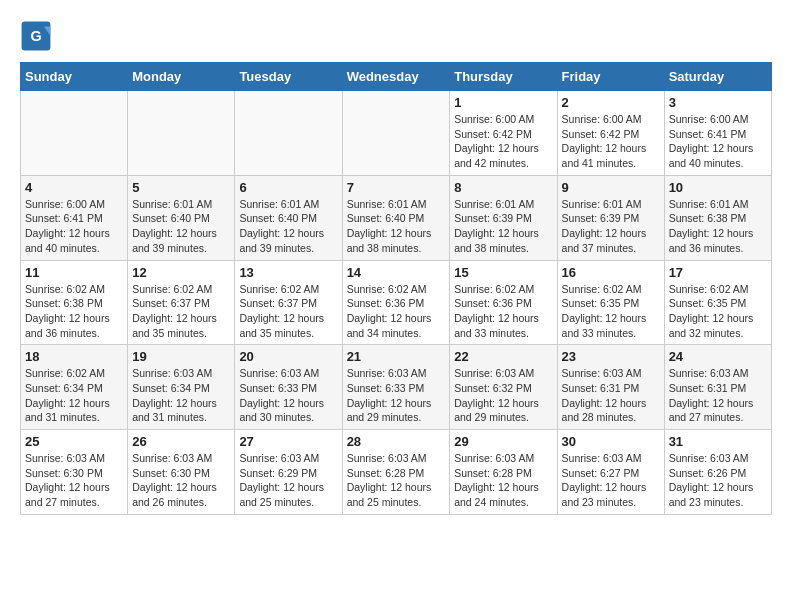 The width and height of the screenshot is (792, 612). What do you see at coordinates (181, 356) in the screenshot?
I see `day-number: 19` at bounding box center [181, 356].